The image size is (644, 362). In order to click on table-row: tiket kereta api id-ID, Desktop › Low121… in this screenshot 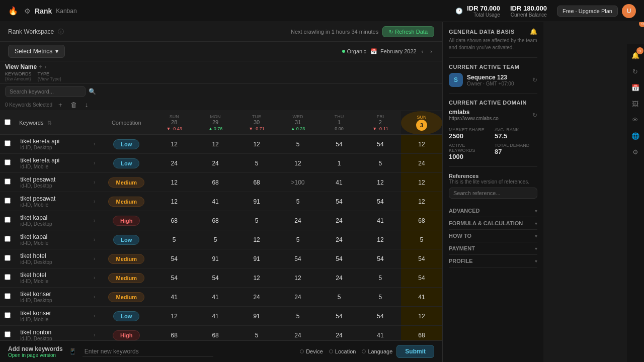, I will do `click(221, 144)`.